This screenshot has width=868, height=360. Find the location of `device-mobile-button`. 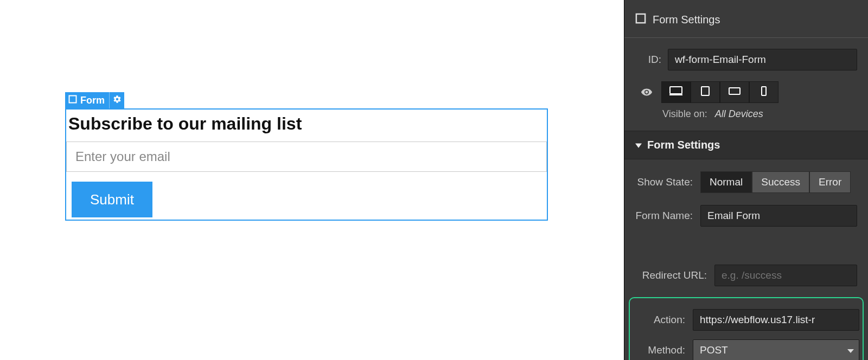

device-mobile-button is located at coordinates (764, 92).